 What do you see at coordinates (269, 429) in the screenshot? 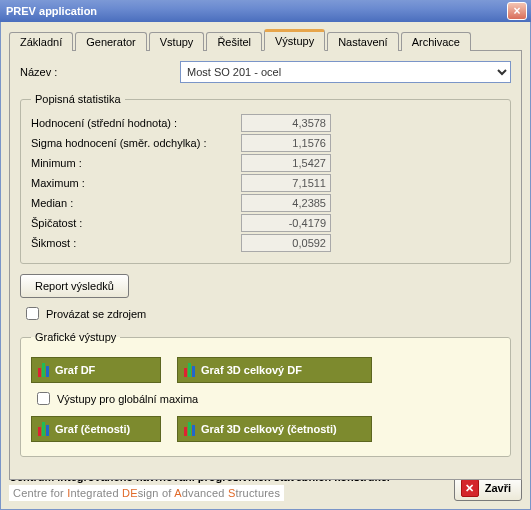
I see `button-label: Graf 3D celkový (četnosti)` at bounding box center [269, 429].